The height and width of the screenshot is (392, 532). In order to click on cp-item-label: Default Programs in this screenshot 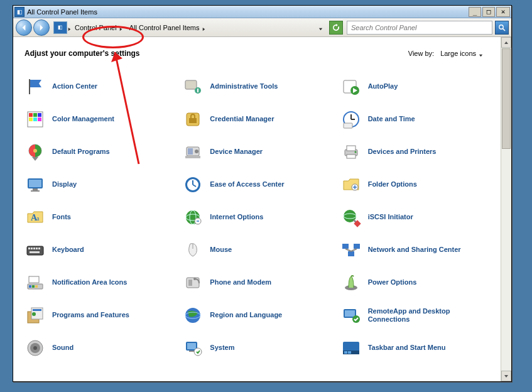, I will do `click(81, 152)`.